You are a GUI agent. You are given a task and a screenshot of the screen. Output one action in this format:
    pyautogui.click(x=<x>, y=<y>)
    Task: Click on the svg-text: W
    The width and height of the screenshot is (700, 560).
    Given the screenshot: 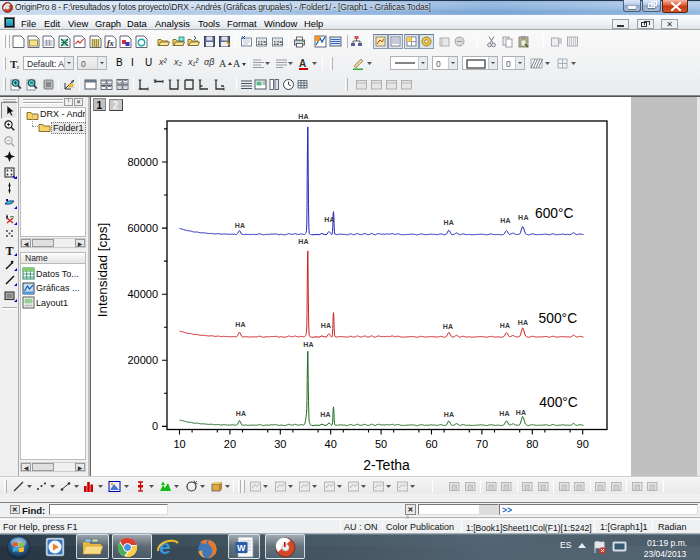 What is the action you would take?
    pyautogui.click(x=242, y=548)
    